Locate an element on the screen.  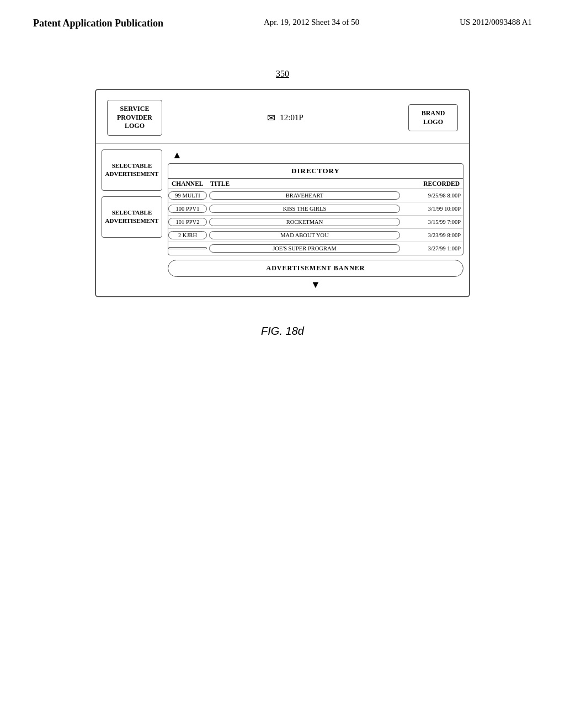
row-recorded: 3/27/99 1:00P is located at coordinates (433, 248).